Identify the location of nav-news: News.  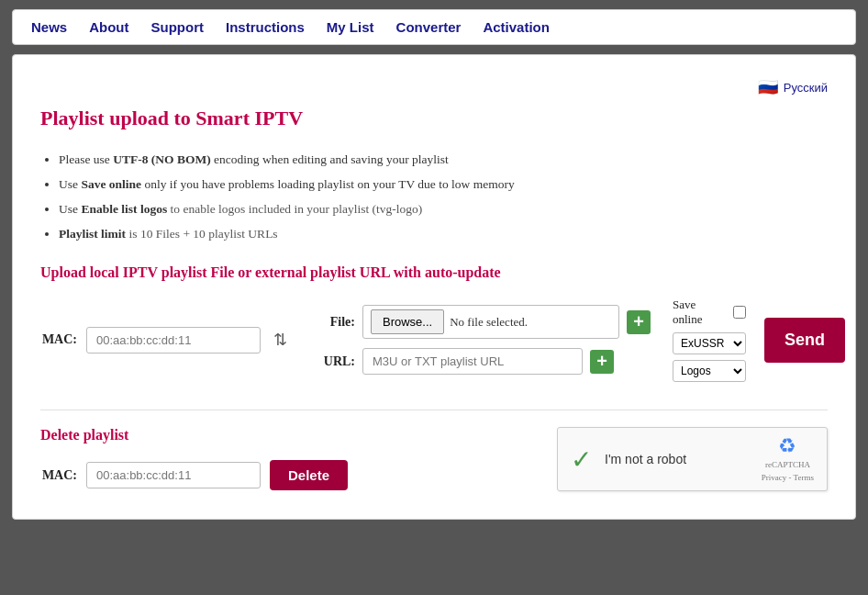
(50, 28).